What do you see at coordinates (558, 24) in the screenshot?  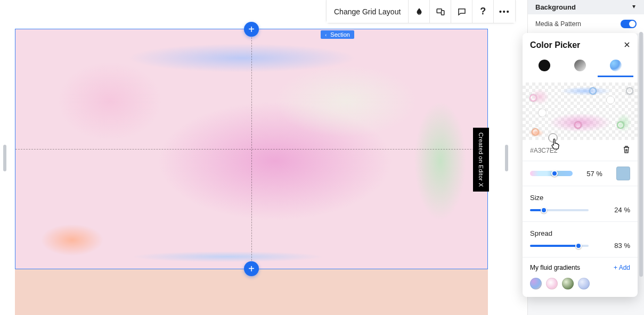 I see `media-pattern-label: Media & Pattern` at bounding box center [558, 24].